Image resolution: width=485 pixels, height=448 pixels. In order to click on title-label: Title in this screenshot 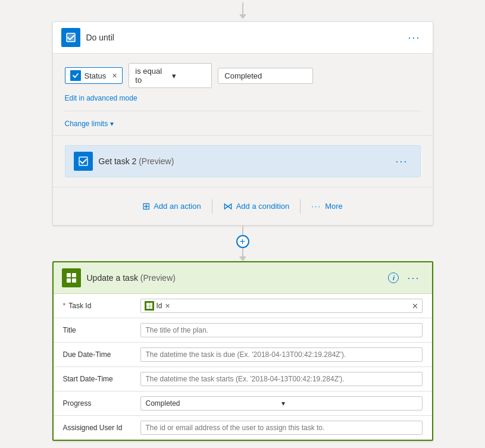, I will do `click(102, 330)`.